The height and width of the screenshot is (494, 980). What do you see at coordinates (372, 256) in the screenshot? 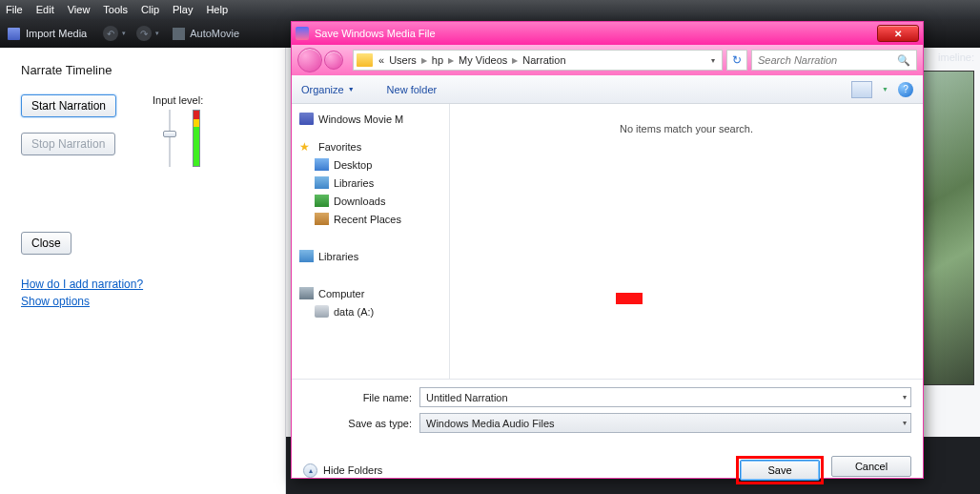
I see `tree-libraries-root: Libraries` at bounding box center [372, 256].